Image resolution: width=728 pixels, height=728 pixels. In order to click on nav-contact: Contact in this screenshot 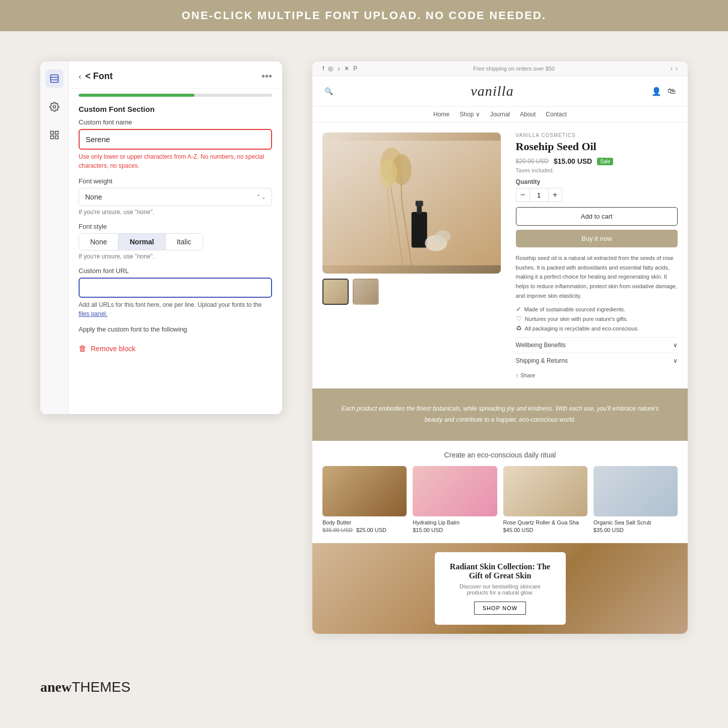, I will do `click(556, 114)`.